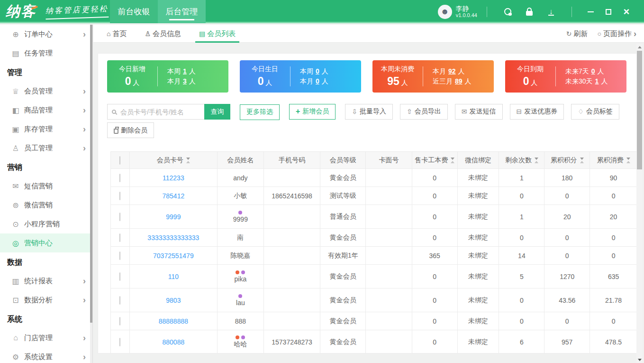 This screenshot has height=363, width=644. What do you see at coordinates (626, 11) in the screenshot?
I see `close-button: ×` at bounding box center [626, 11].